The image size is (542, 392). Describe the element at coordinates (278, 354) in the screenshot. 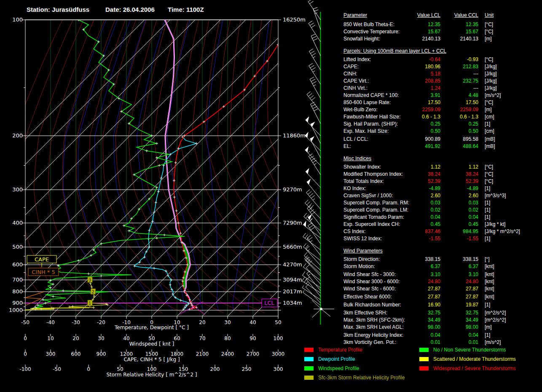

I see `axis-tick-label: 3000` at that location.